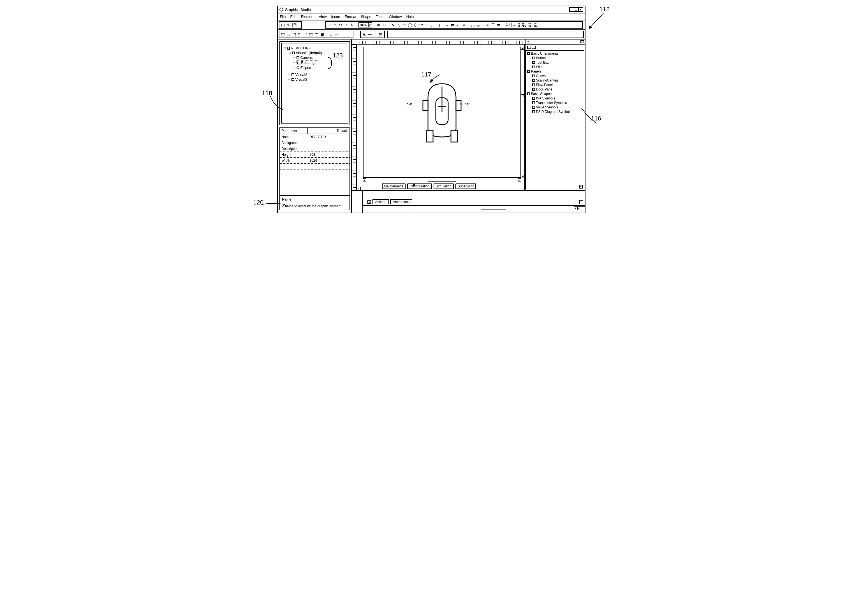  I want to click on table-icon: ▤, so click(381, 35).